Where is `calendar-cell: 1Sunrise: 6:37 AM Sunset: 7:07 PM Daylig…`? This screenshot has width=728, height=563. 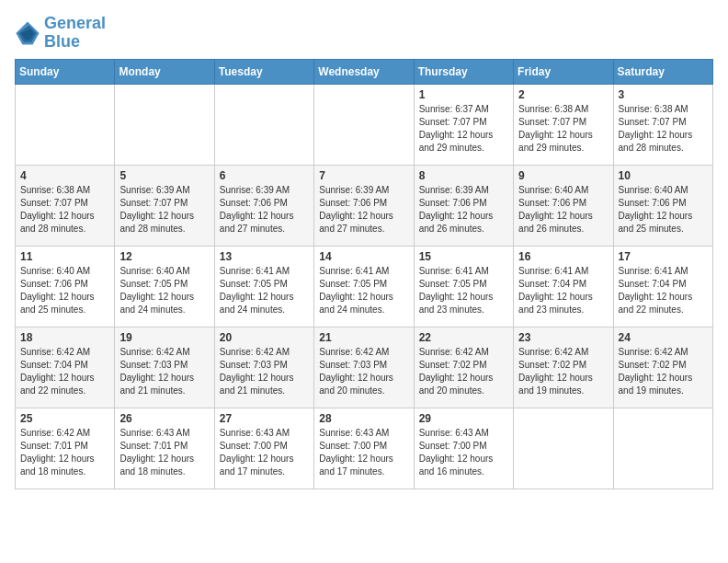 calendar-cell: 1Sunrise: 6:37 AM Sunset: 7:07 PM Daylig… is located at coordinates (463, 124).